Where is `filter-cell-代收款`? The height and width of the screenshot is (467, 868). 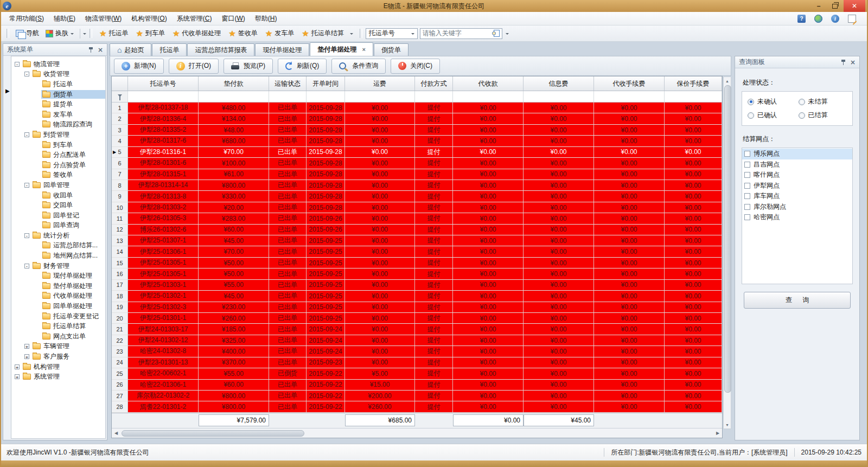
filter-cell-代收款 is located at coordinates (488, 97).